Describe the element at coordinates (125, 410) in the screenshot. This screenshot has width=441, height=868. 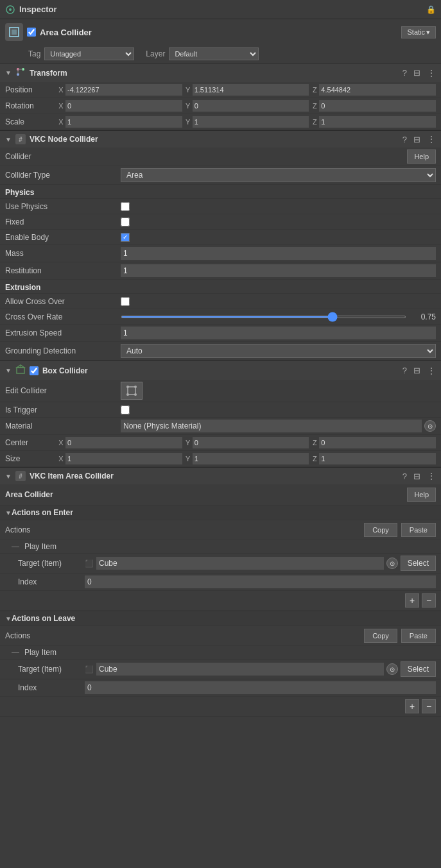
I see `is-trigger-checkbox` at that location.